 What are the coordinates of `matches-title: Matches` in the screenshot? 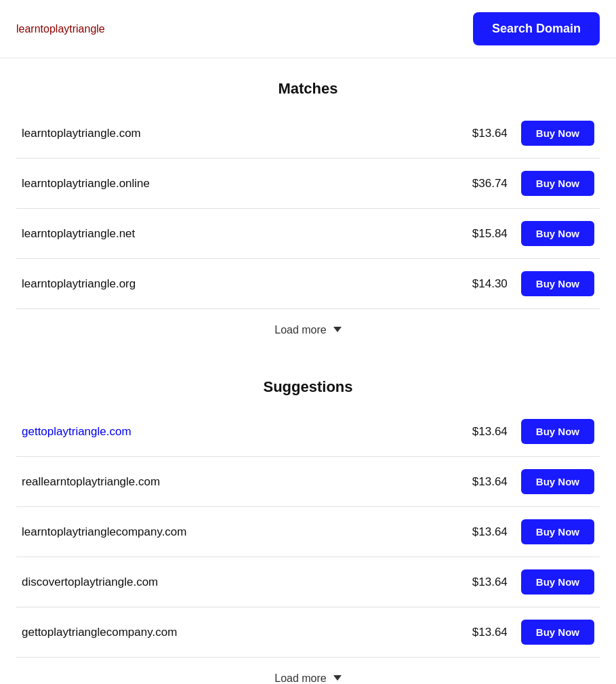 It's located at (308, 89).